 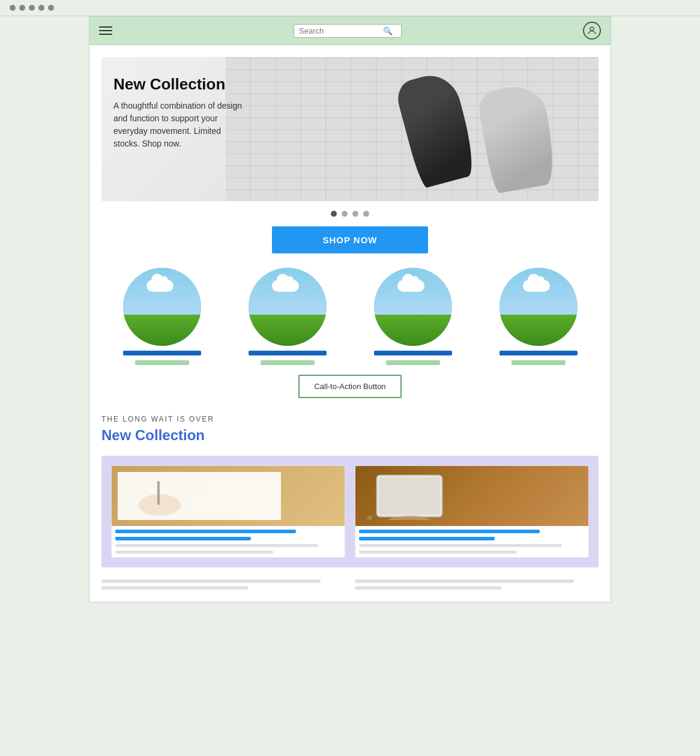 I want to click on search-input, so click(x=341, y=31).